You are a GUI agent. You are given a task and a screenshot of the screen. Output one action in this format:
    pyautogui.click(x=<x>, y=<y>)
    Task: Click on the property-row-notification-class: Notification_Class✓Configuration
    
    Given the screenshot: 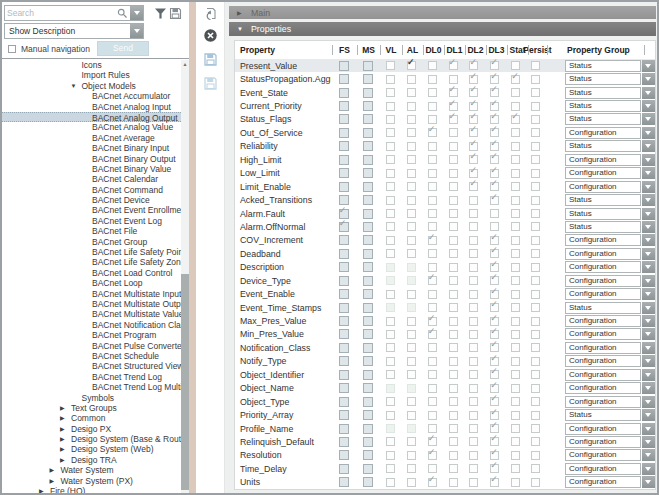 What is the action you would take?
    pyautogui.click(x=445, y=348)
    